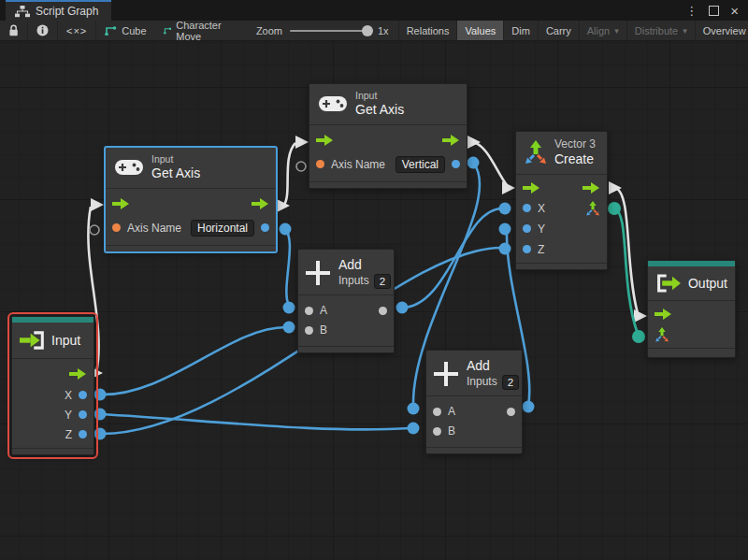 Image resolution: width=748 pixels, height=560 pixels. I want to click on node-input: Input X Y Z, so click(52, 385).